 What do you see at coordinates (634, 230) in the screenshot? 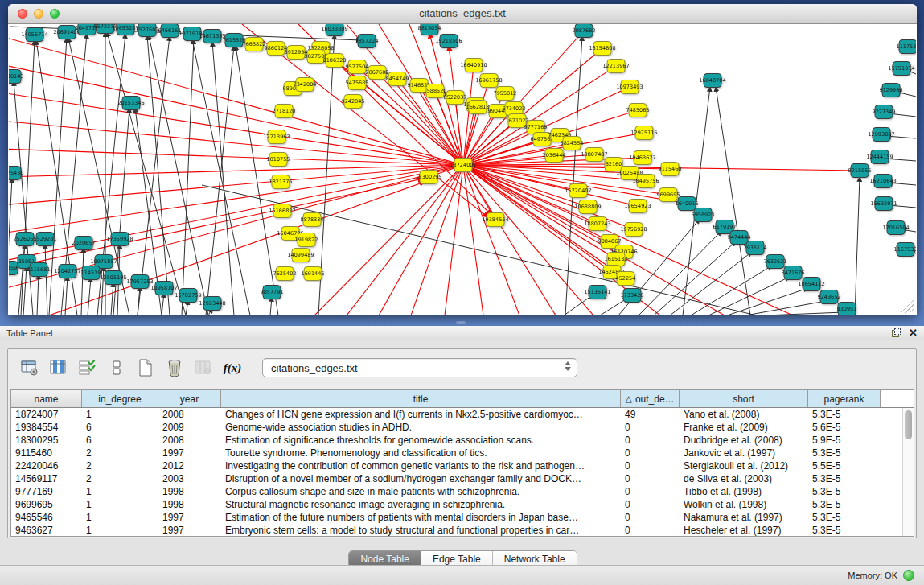
I see `graph-node: 19756928` at bounding box center [634, 230].